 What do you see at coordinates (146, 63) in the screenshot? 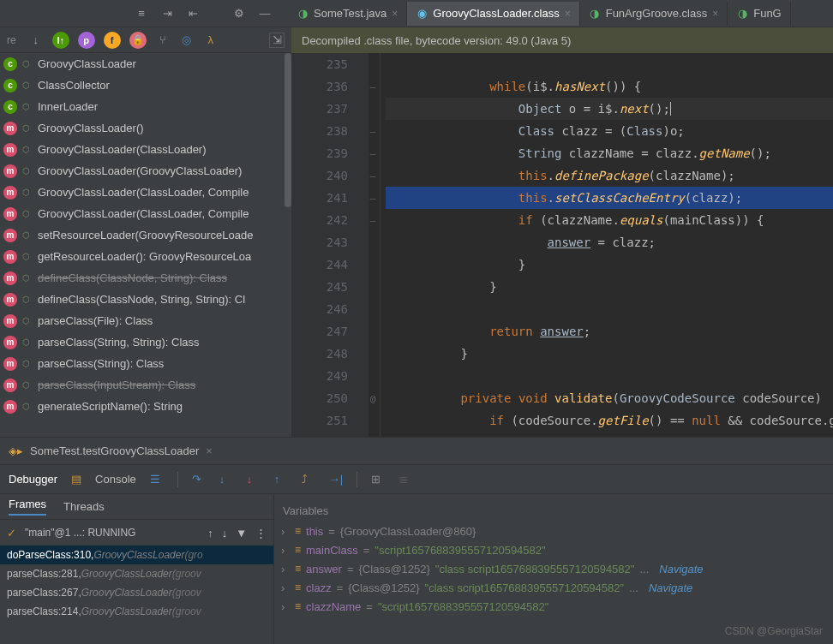
I see `tree-item: c⬡GroovyClassLoader` at bounding box center [146, 63].